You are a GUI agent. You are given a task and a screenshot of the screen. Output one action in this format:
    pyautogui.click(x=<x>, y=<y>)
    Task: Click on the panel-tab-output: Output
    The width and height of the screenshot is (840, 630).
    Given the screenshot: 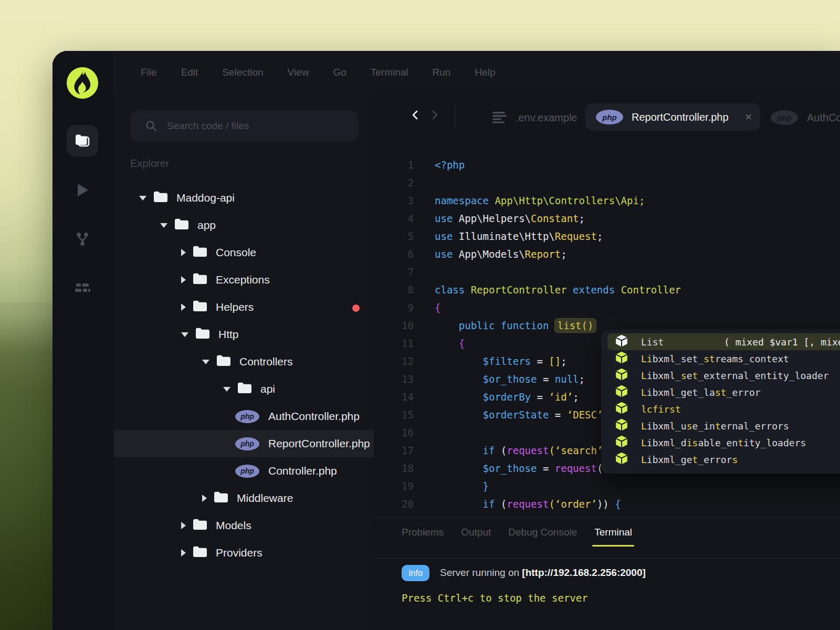 What is the action you would take?
    pyautogui.click(x=476, y=532)
    